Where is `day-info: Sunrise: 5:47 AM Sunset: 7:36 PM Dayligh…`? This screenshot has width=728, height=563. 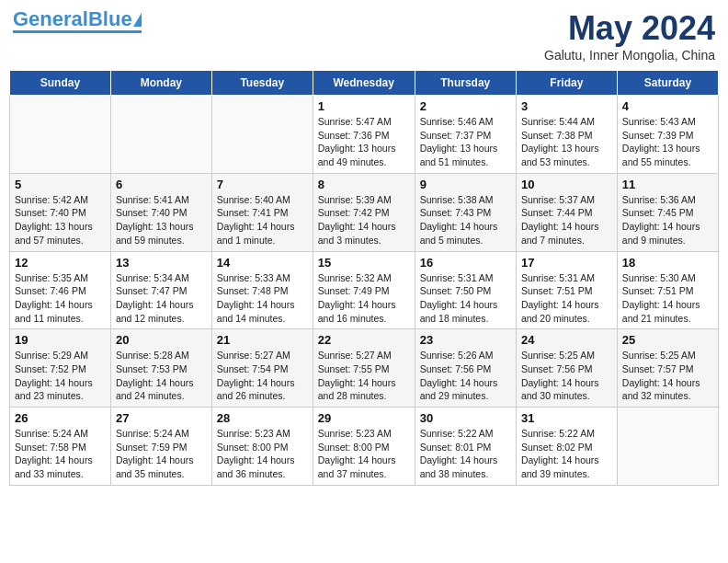 day-info: Sunrise: 5:47 AM Sunset: 7:36 PM Dayligh… is located at coordinates (364, 142).